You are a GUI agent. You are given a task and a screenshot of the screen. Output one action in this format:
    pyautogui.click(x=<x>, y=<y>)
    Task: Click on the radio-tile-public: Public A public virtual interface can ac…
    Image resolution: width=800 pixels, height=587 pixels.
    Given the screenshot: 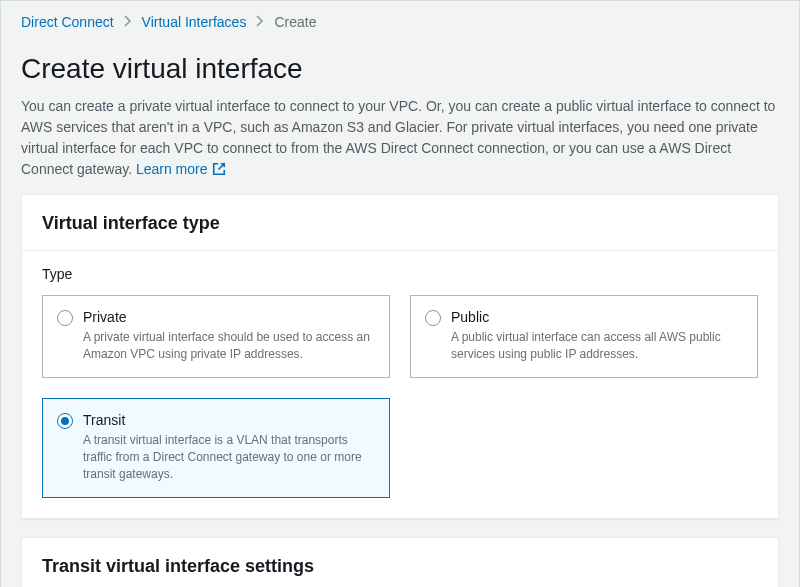 What is the action you would take?
    pyautogui.click(x=584, y=336)
    